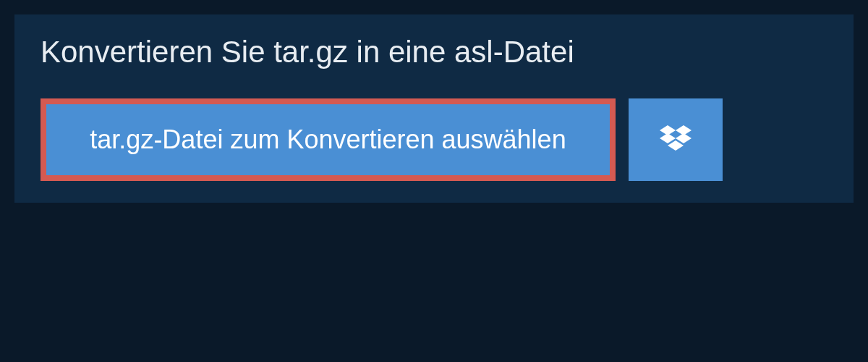 The image size is (868, 362). Describe the element at coordinates (676, 140) in the screenshot. I see `dropbox-button` at that location.